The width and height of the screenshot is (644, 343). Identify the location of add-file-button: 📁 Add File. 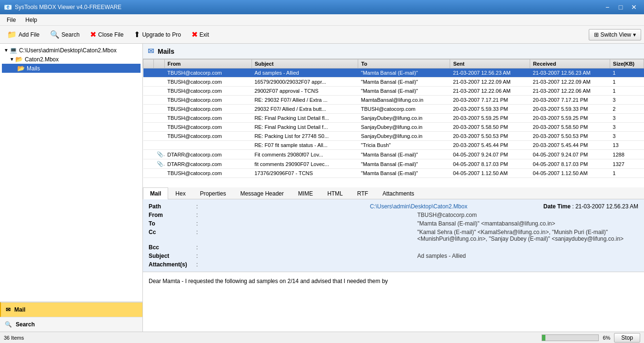
(23, 34).